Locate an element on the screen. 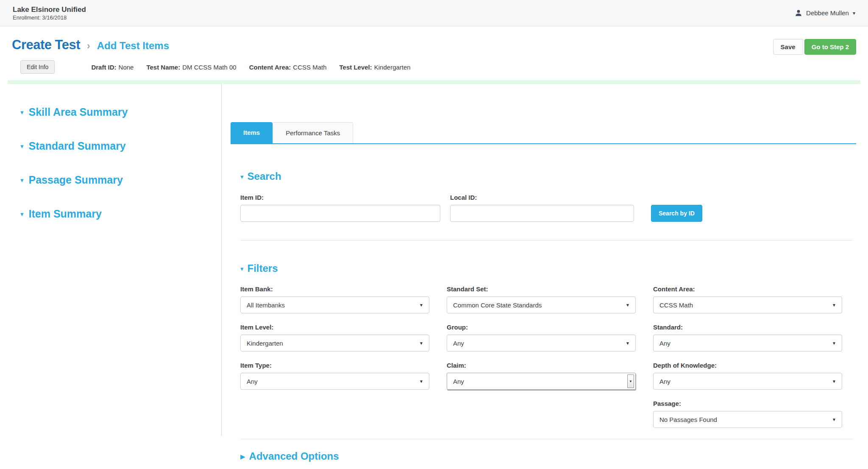 The image size is (868, 469). advanced-options-heading: Advanced Options is located at coordinates (294, 456).